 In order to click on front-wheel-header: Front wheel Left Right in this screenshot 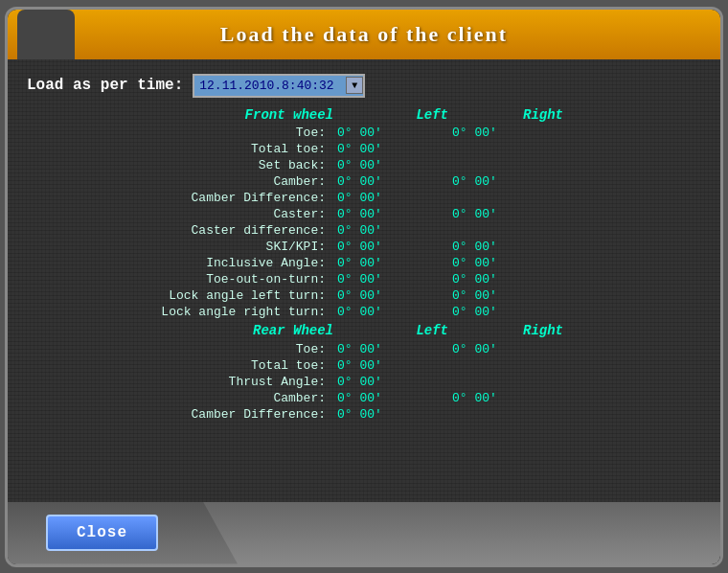, I will do `click(364, 115)`.